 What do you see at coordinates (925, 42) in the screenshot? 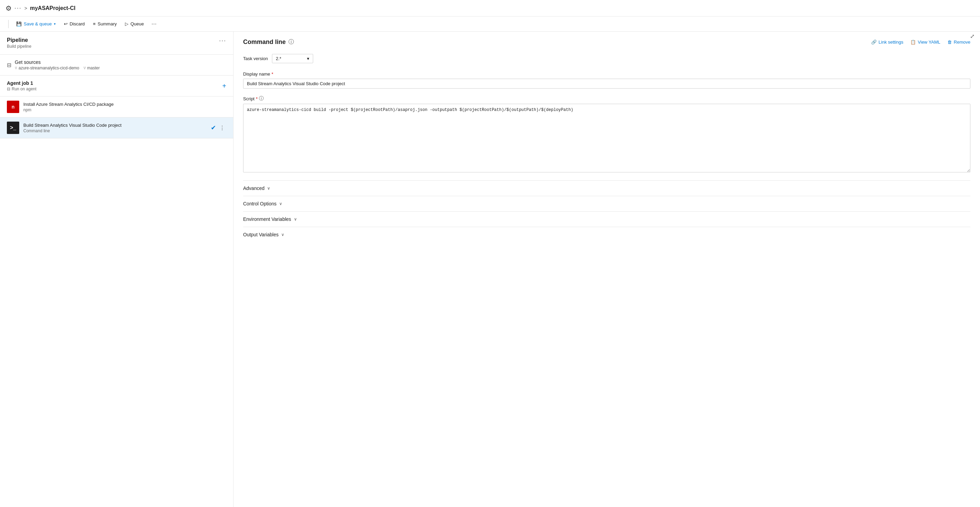
I see `view-yaml-button: 📋 View YAML` at bounding box center [925, 42].